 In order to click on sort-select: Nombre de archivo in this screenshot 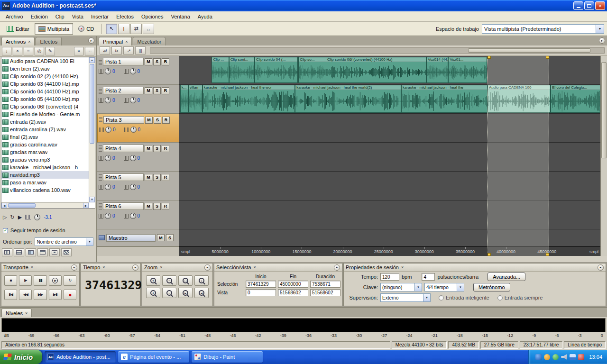, I will do `click(64, 242)`.